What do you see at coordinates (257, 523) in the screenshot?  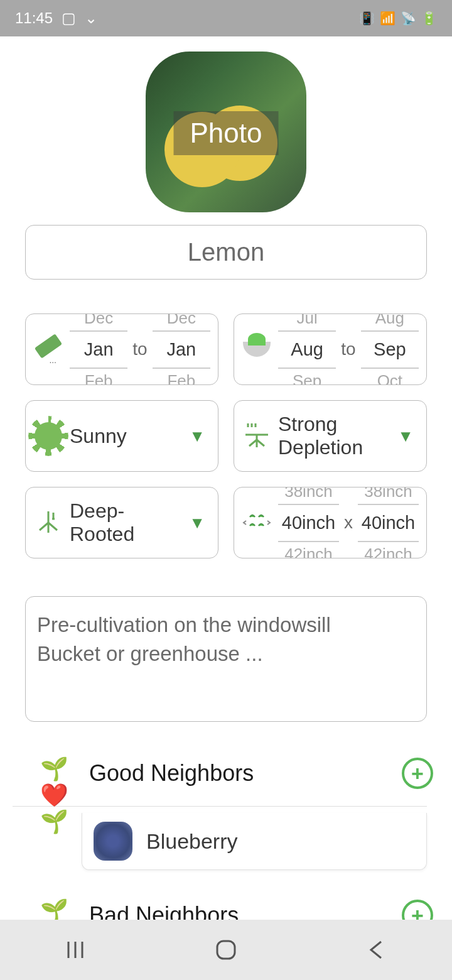 I see `spacing-icon` at bounding box center [257, 523].